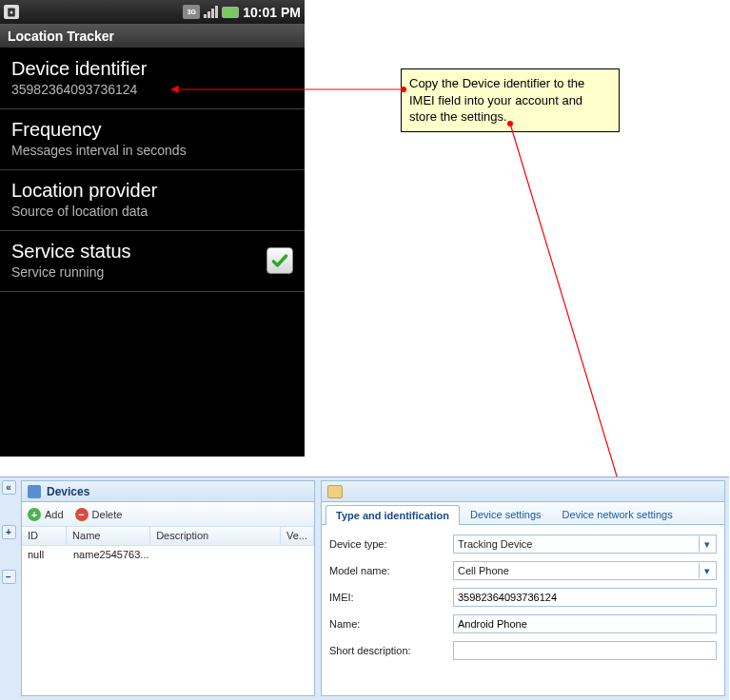  What do you see at coordinates (45, 555) in the screenshot?
I see `cell-id: null` at bounding box center [45, 555].